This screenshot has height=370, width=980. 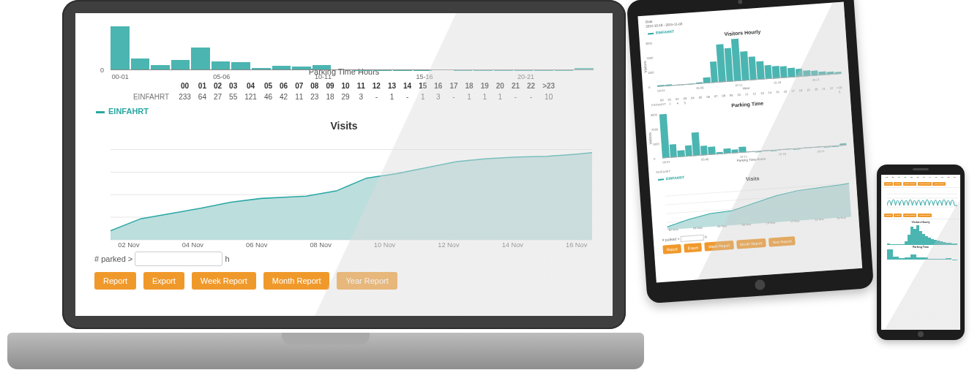 I want to click on phone-line-chart, so click(x=922, y=199).